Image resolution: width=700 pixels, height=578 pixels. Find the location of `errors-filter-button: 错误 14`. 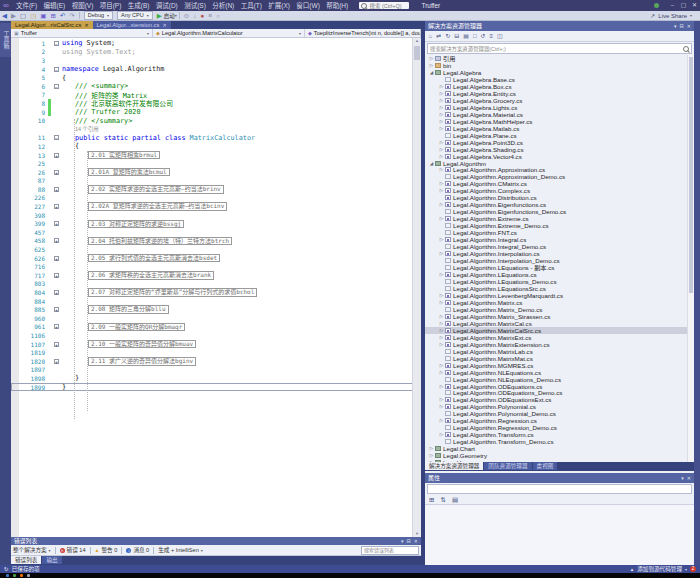

errors-filter-button: 错误 14 is located at coordinates (76, 550).